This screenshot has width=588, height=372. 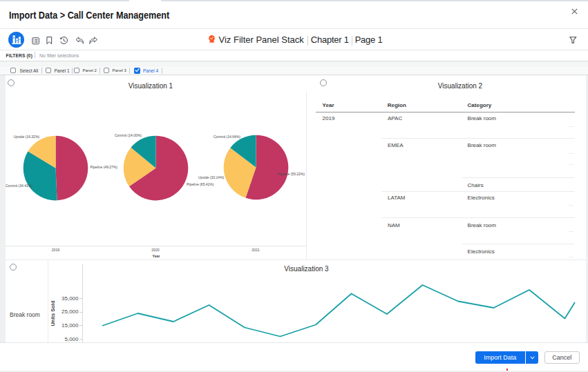 What do you see at coordinates (56, 250) in the screenshot?
I see `svg-text: 2019` at bounding box center [56, 250].